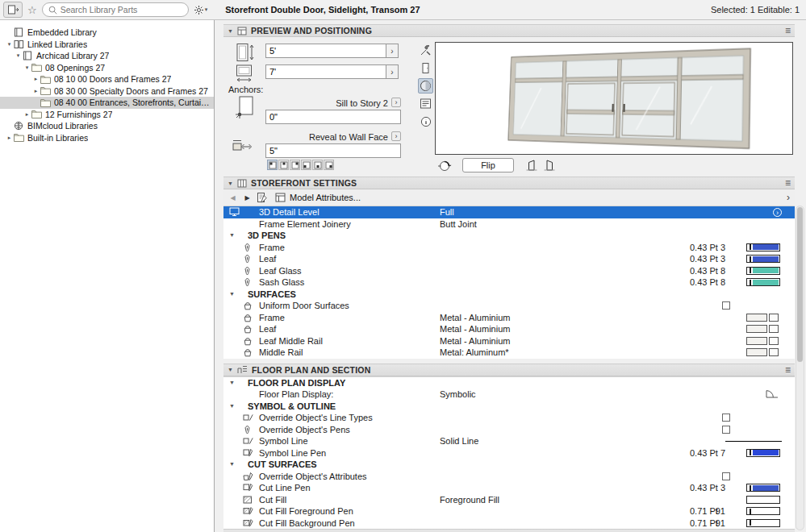 Image resolution: width=806 pixels, height=532 pixels. What do you see at coordinates (509, 306) in the screenshot?
I see `settings-row: Uniform Door Surfaces` at bounding box center [509, 306].